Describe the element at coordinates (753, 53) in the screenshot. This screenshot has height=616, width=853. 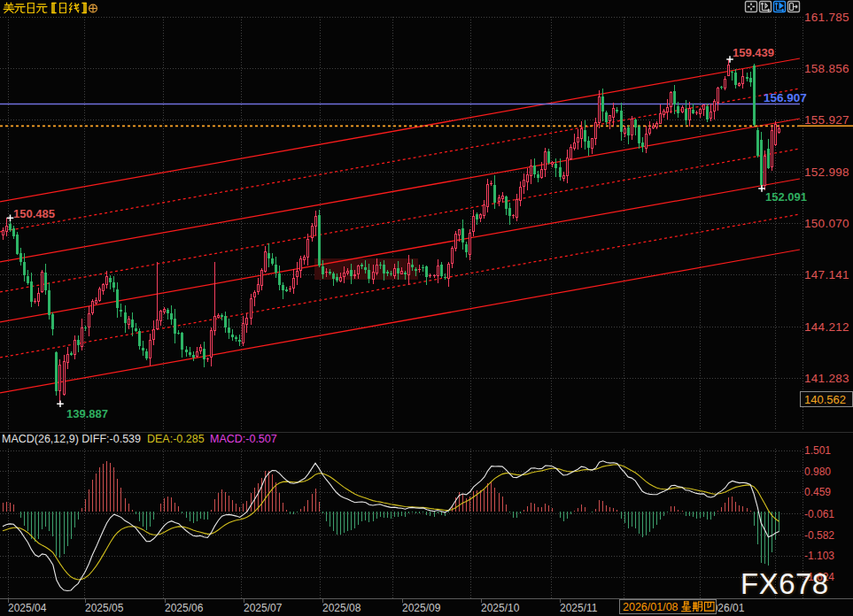
I see `svg-text: 159.439` at that location.